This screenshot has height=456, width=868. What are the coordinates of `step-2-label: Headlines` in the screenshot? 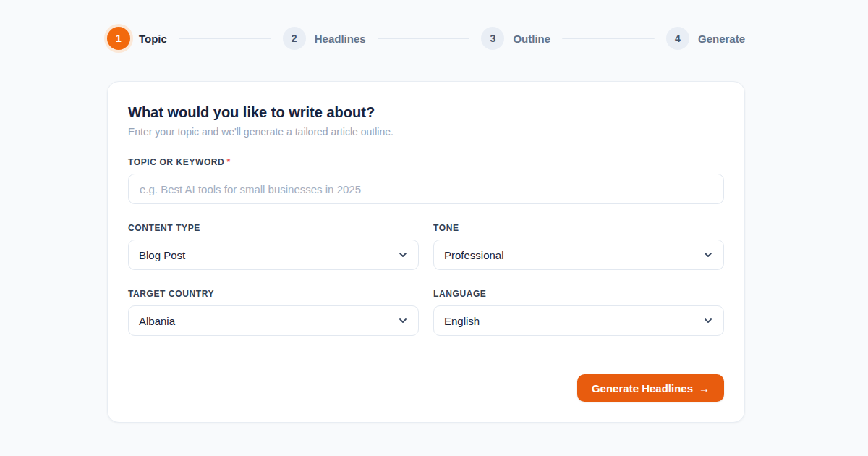 It's located at (340, 39).